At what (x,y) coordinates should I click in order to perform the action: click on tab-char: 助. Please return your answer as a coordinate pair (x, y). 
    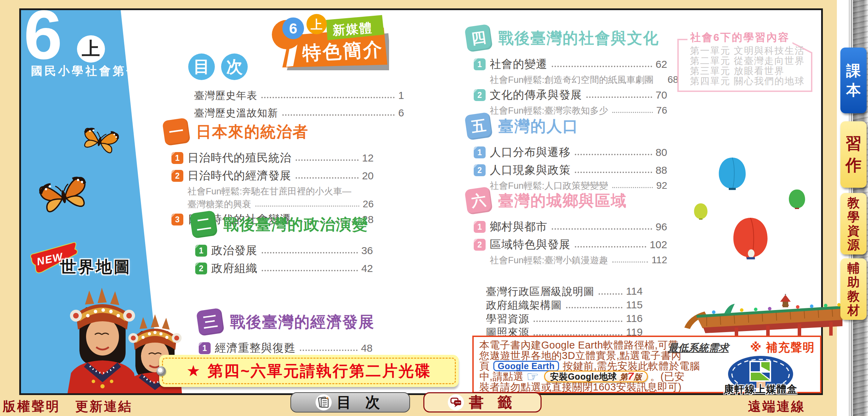
    Looking at the image, I should click on (854, 282).